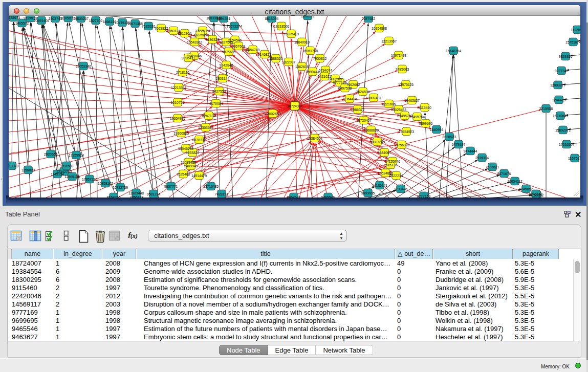 Image resolution: width=588 pixels, height=372 pixels. Describe the element at coordinates (377, 142) in the screenshot. I see `svg-text: 18807249` at that location.